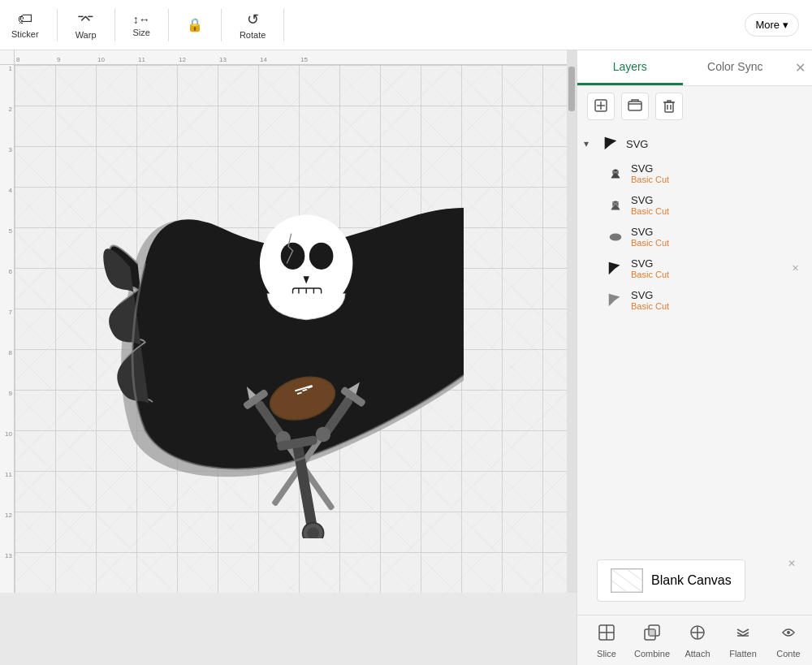 This screenshot has height=665, width=812. What do you see at coordinates (195, 24) in the screenshot?
I see `lock-area: 🔒` at bounding box center [195, 24].